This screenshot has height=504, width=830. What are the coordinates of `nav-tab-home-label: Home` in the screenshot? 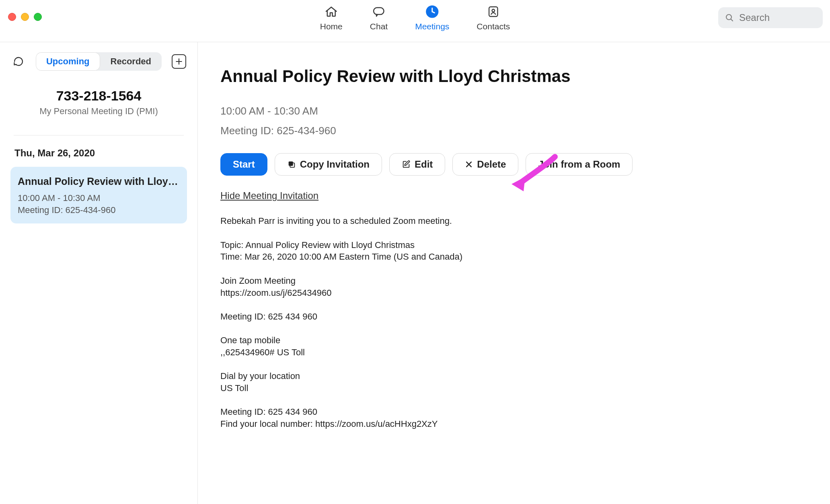 It's located at (331, 27).